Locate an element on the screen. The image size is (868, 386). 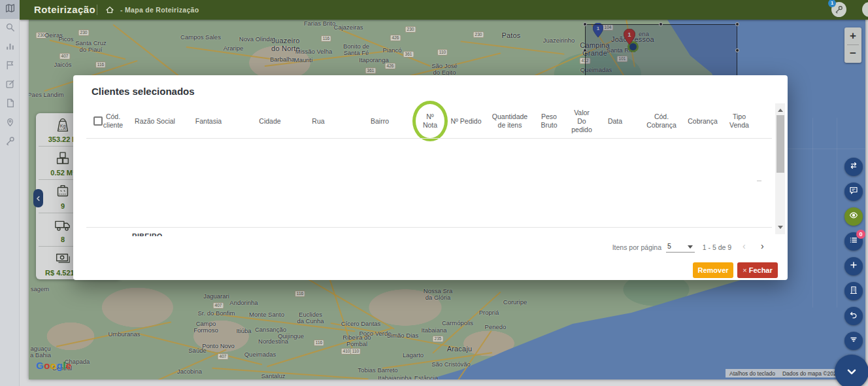
sidebar-item-routes is located at coordinates (10, 67).